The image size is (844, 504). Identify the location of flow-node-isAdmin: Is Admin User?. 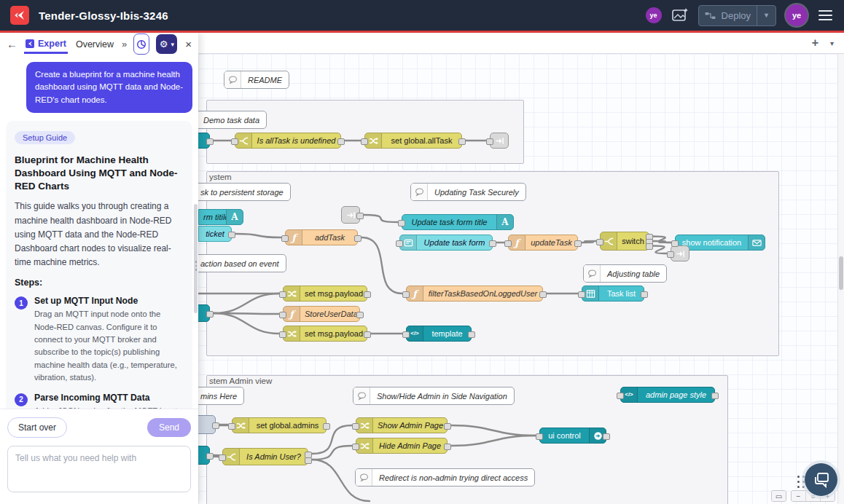
(265, 457).